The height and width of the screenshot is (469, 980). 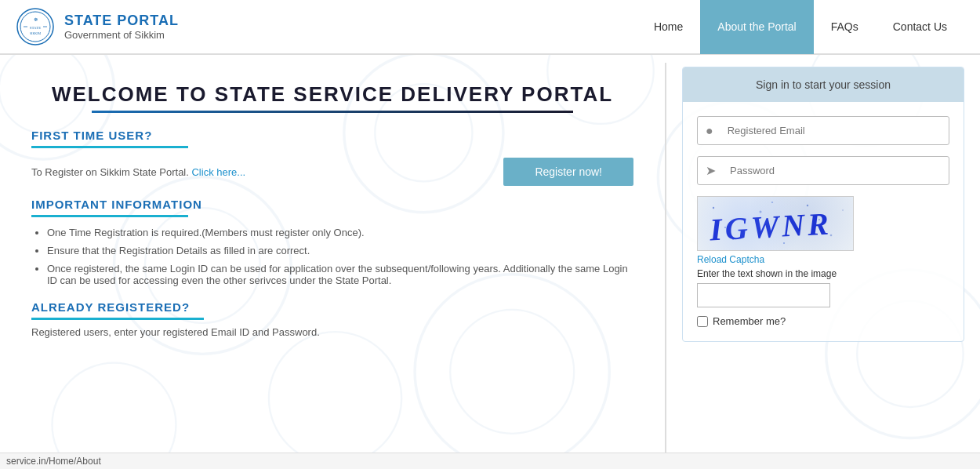 I want to click on welcome-title: WELCOME TO STATE SERVICE DELIVERY PORTAL, so click(x=332, y=91).